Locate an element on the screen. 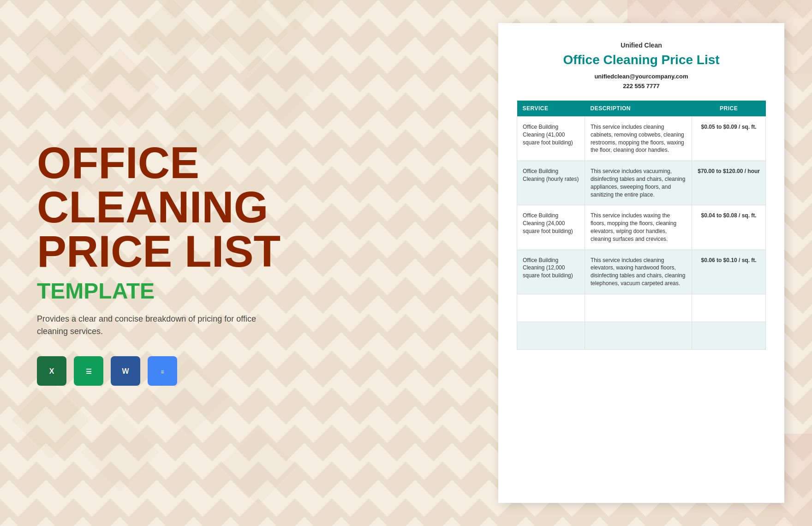 Image resolution: width=812 pixels, height=526 pixels. service-cell: Office Building Cleaning (hourly rates) is located at coordinates (551, 183).